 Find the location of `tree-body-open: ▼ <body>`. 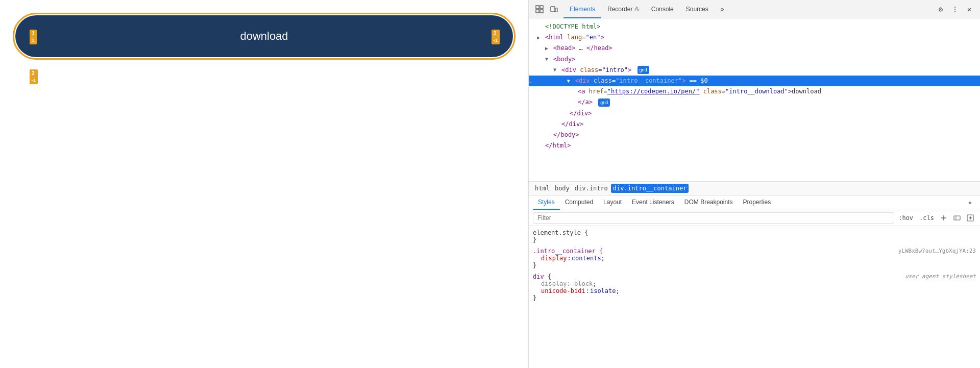

tree-body-open: ▼ <body> is located at coordinates (754, 59).